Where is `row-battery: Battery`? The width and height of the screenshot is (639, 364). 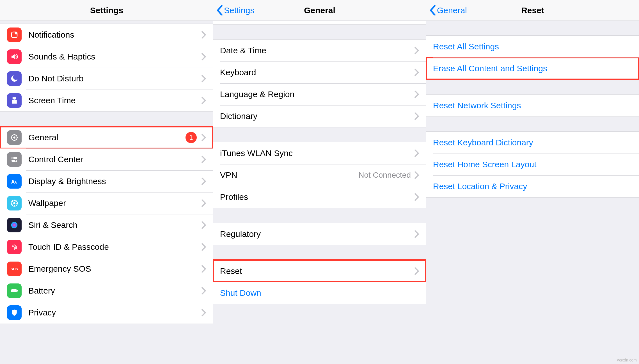
row-battery: Battery is located at coordinates (107, 291).